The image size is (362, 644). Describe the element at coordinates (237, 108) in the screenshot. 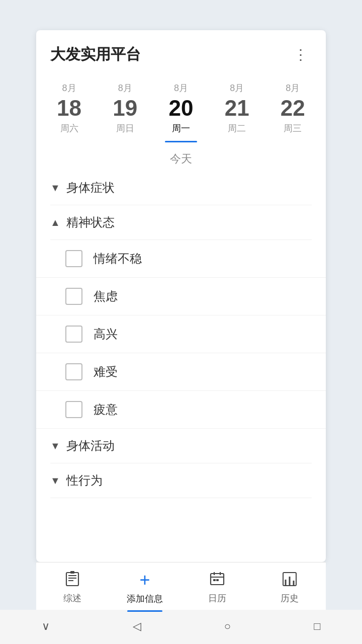

I see `cal-date: 21` at that location.